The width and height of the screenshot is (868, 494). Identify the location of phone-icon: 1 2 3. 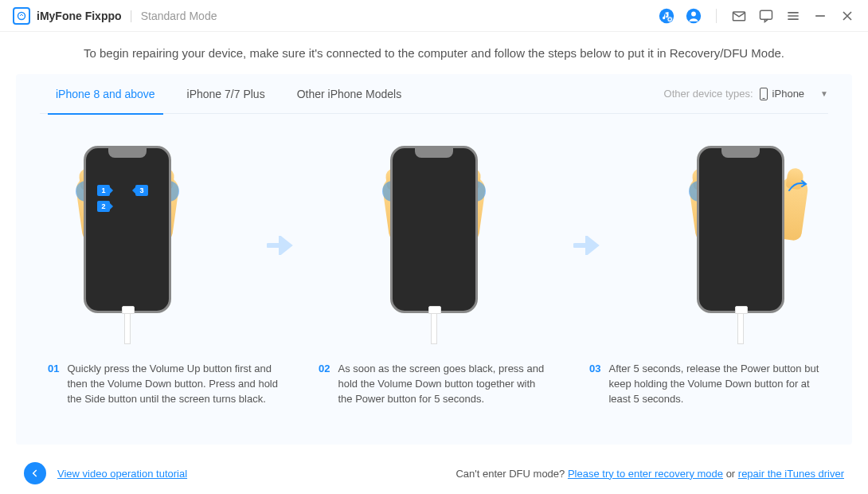
(127, 229).